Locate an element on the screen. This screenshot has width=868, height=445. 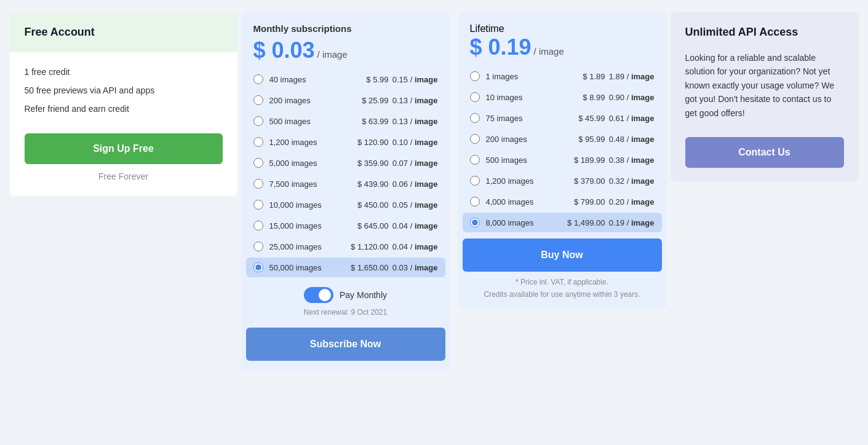
lifetime-price-2: $ 45.99 is located at coordinates (581, 118).